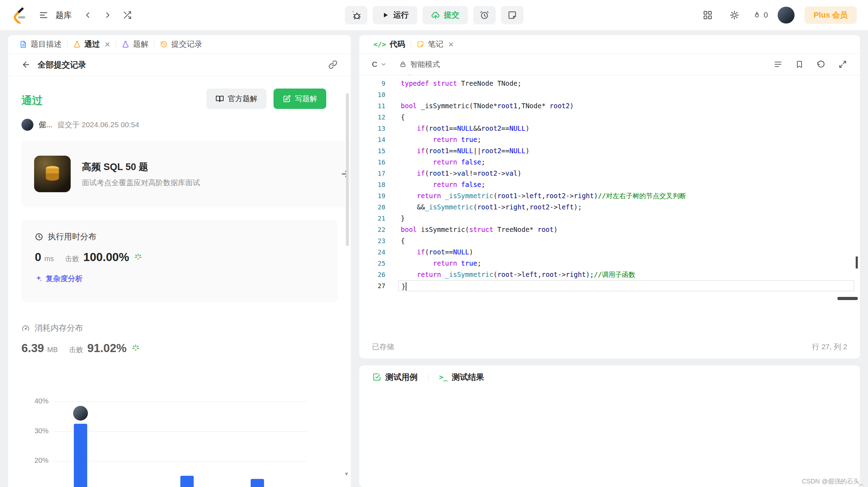 The image size is (868, 487). What do you see at coordinates (610, 173) in the screenshot?
I see `code-line-17: 17 if(root1->val!=root2->val)` at bounding box center [610, 173].